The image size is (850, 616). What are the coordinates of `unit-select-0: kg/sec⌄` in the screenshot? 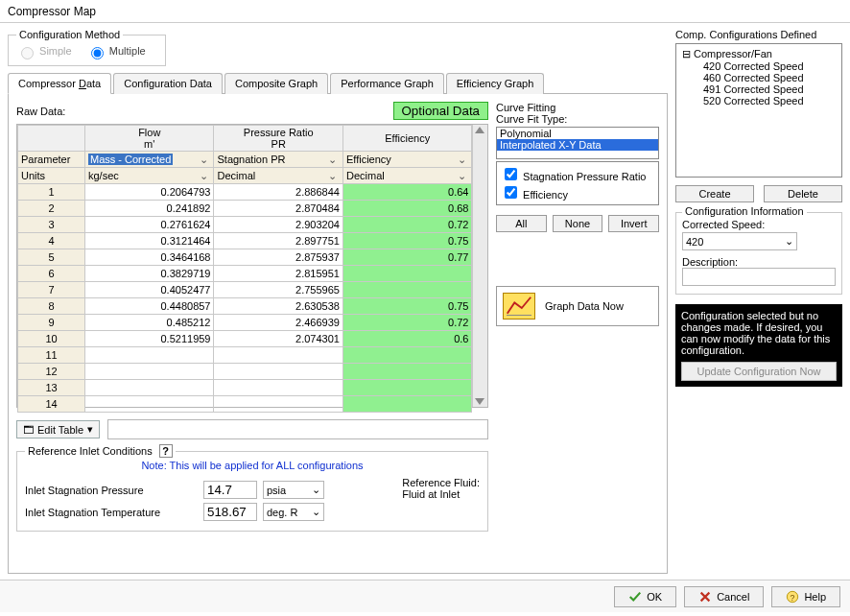 It's located at (150, 177).